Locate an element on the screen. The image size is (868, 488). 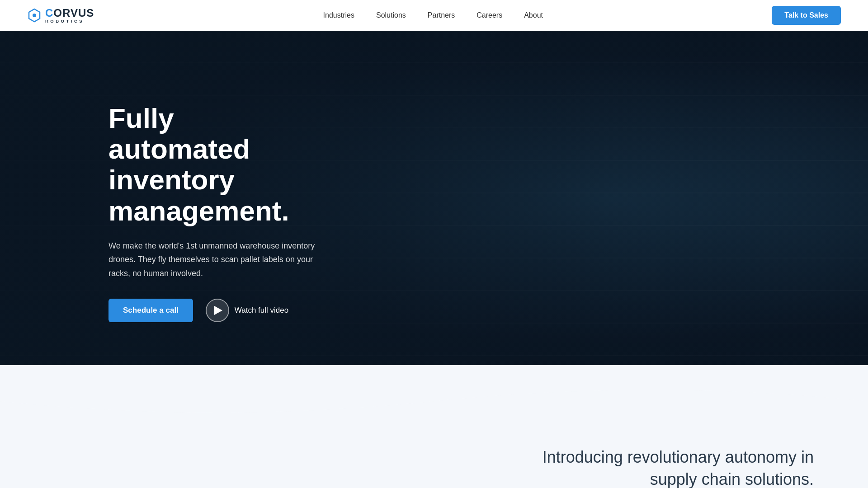
wave-svg is located at coordinates (434, 392).